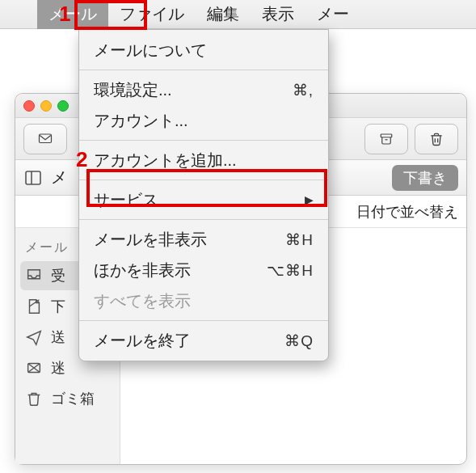 The height and width of the screenshot is (473, 476). Describe the element at coordinates (204, 340) in the screenshot. I see `menu-quit-mail: メールを終了 ⌘Q` at that location.